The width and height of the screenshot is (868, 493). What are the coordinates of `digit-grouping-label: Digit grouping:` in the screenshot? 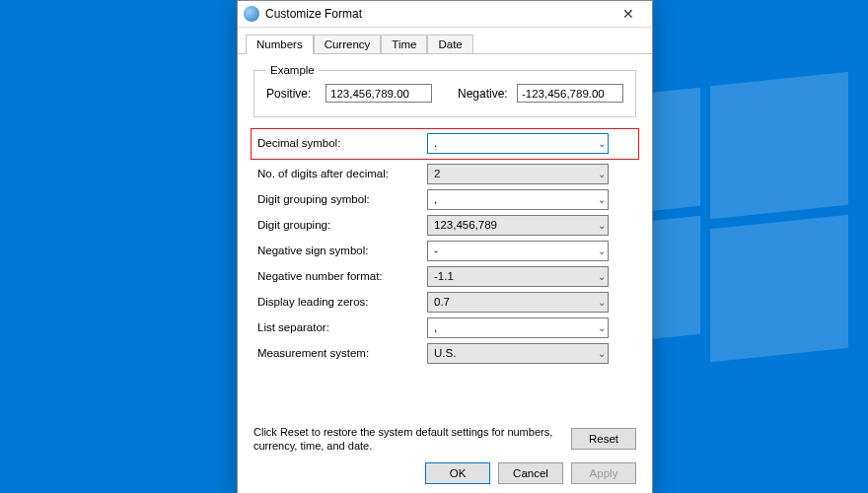 It's located at (340, 225).